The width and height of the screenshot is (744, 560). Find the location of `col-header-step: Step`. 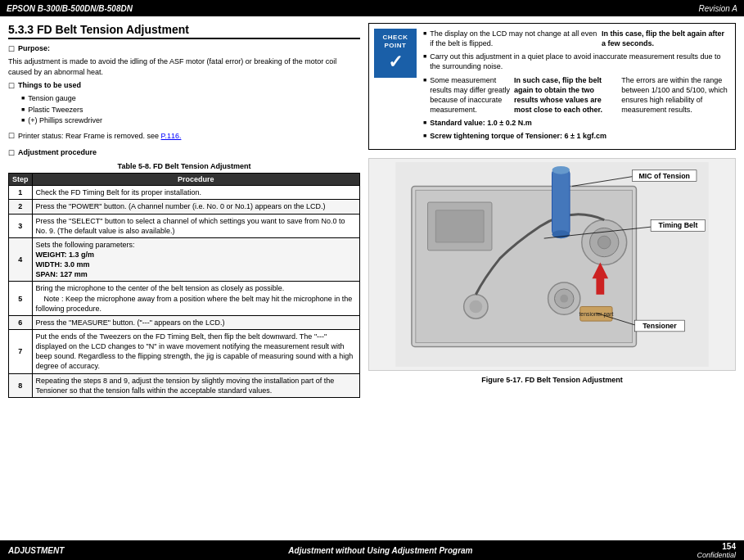

col-header-step: Step is located at coordinates (21, 180).